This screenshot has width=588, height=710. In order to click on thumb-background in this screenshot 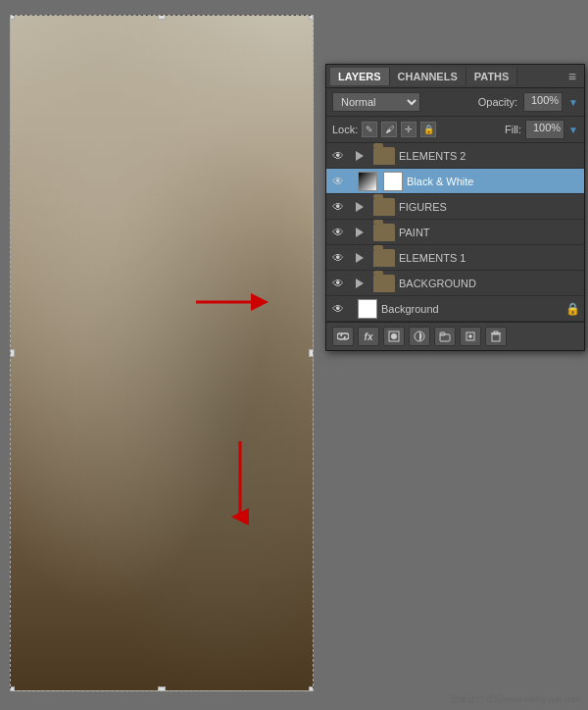, I will do `click(368, 309)`.